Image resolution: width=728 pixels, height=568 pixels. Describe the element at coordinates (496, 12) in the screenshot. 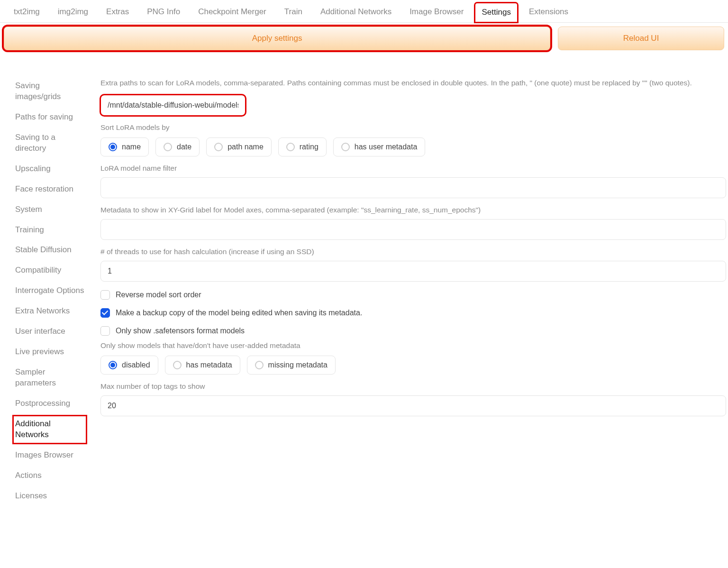

I see `tab-settings: Settings` at that location.